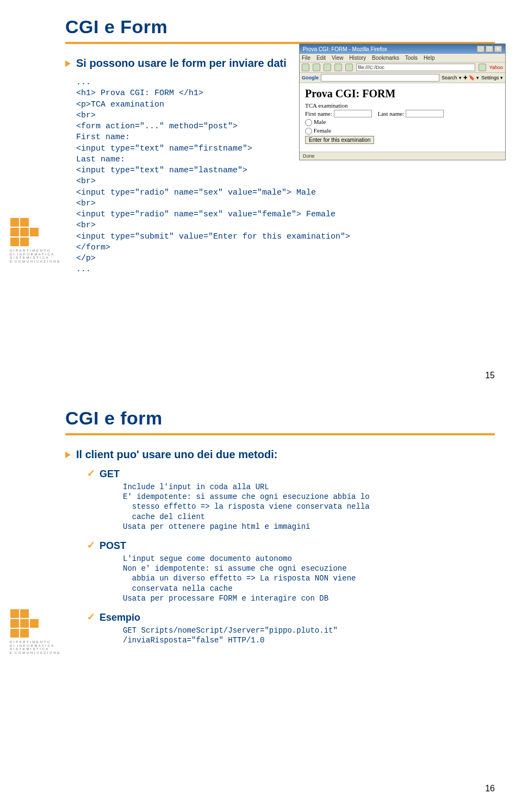 This screenshot has height=812, width=522. Describe the element at coordinates (177, 454) in the screenshot. I see `bullet-text: Il client puo' usare uno dei due metodi:` at that location.